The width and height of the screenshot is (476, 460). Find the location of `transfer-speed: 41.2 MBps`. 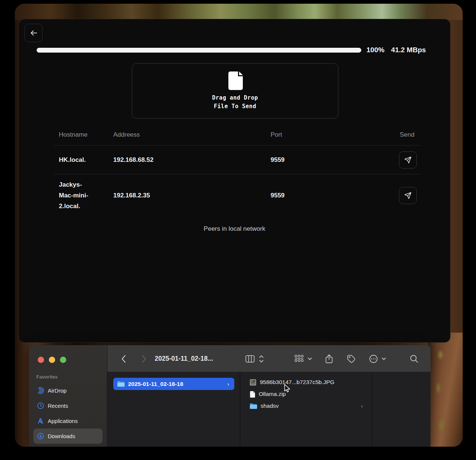

transfer-speed: 41.2 MBps is located at coordinates (409, 50).